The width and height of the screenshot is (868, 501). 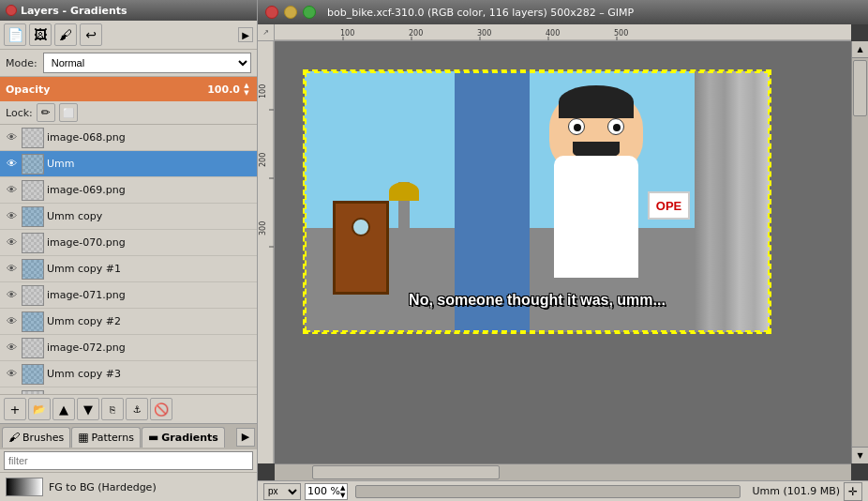 What do you see at coordinates (128, 296) in the screenshot?
I see `layer-item: 👁image-071.png` at bounding box center [128, 296].